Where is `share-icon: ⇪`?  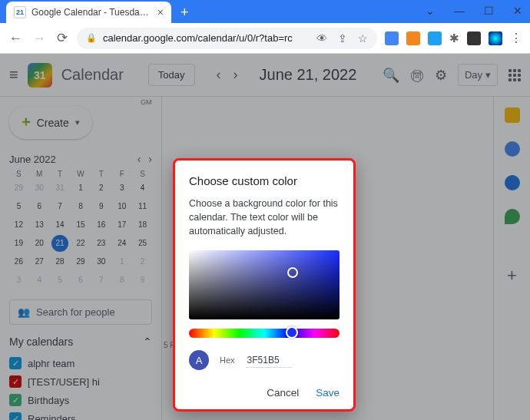
share-icon: ⇪ is located at coordinates (343, 38).